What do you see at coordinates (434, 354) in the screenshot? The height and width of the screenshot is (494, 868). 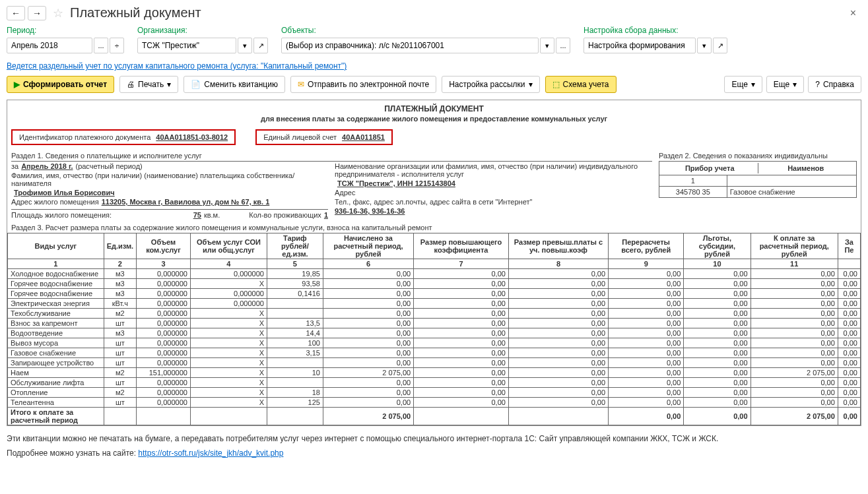 I see `table-row: Газовое снабжениешт0,000000Х3,150,000,00…` at bounding box center [434, 354].